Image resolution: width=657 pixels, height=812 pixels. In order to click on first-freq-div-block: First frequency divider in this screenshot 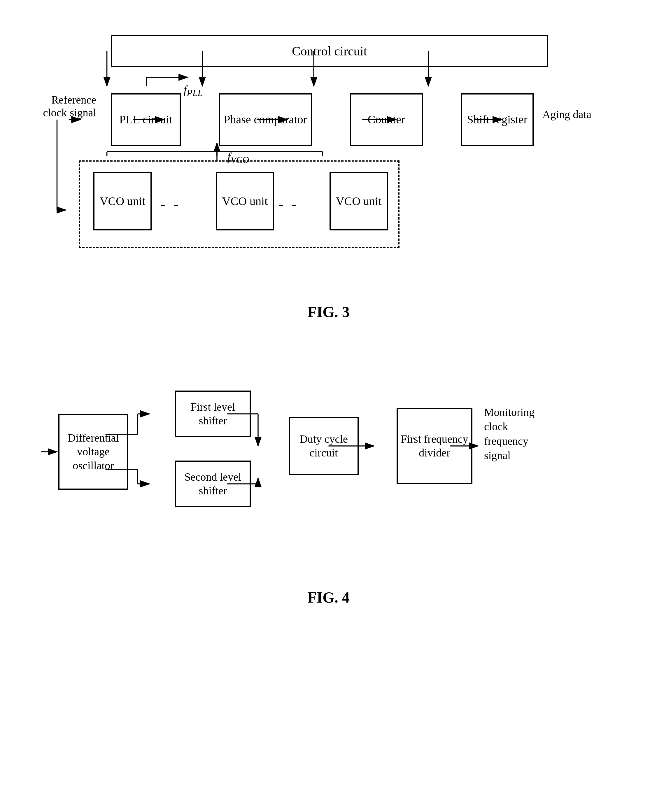, I will do `click(434, 446)`.